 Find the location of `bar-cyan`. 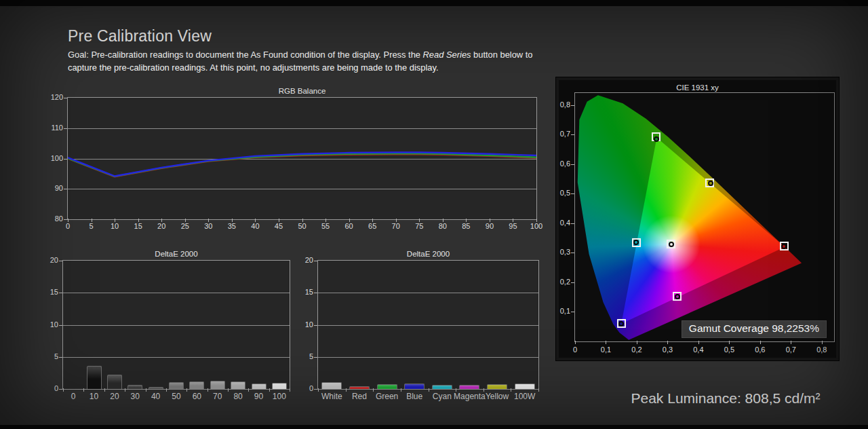

bar-cyan is located at coordinates (442, 387).